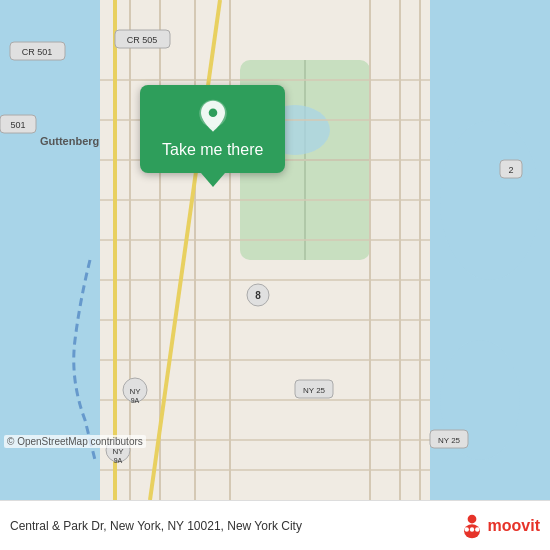 The height and width of the screenshot is (550, 550). What do you see at coordinates (230, 526) in the screenshot?
I see `address-text: Central & Park Dr, New York, NY 10021, N…` at bounding box center [230, 526].